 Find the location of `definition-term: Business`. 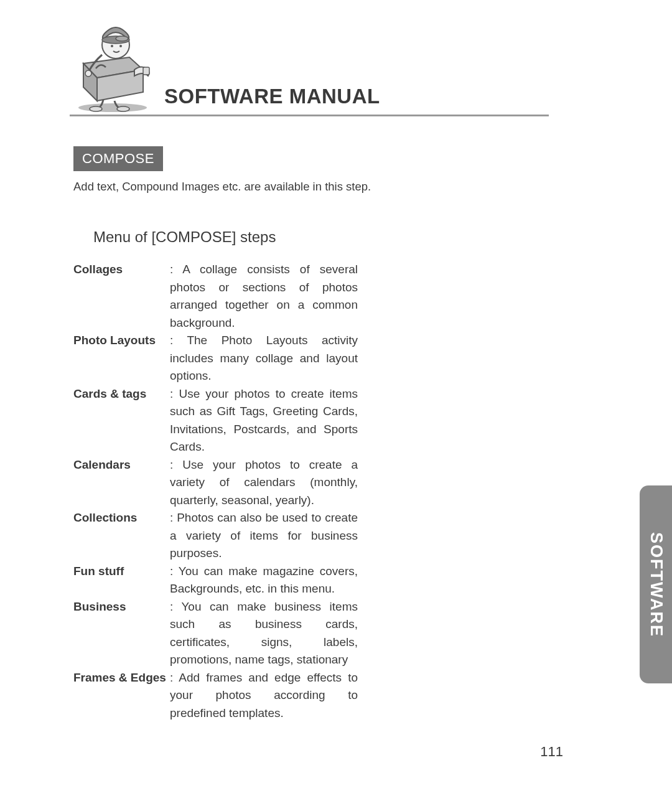

definition-term: Business is located at coordinates (122, 607).